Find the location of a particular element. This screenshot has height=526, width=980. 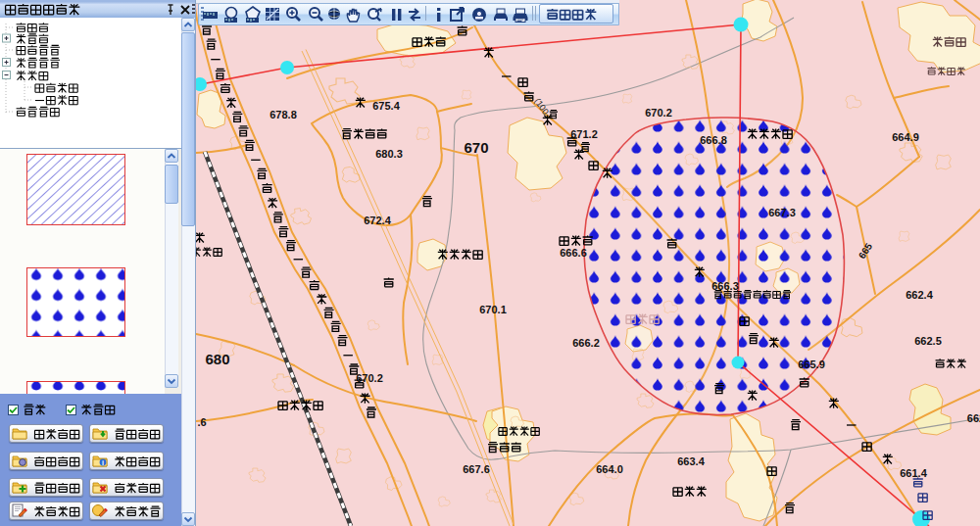

svg-text: 678.8 is located at coordinates (283, 115).